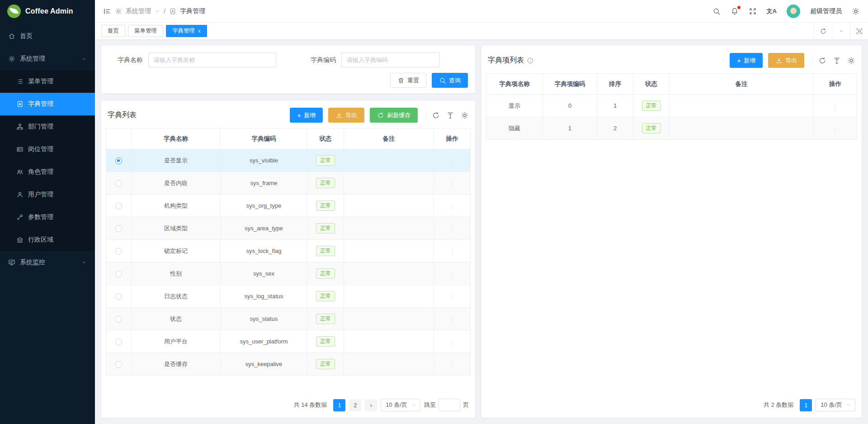 Image resolution: width=868 pixels, height=424 pixels. I want to click on radio-column-header, so click(119, 139).